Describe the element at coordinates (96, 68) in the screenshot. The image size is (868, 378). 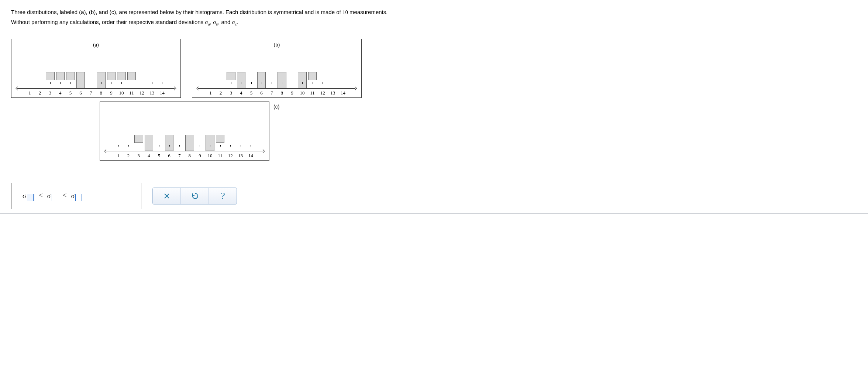
I see `histogram-panel-a: (a) 1234567891011121314` at that location.